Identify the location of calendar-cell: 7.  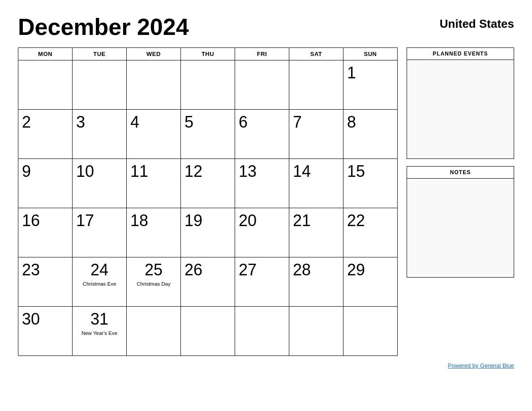
(316, 134).